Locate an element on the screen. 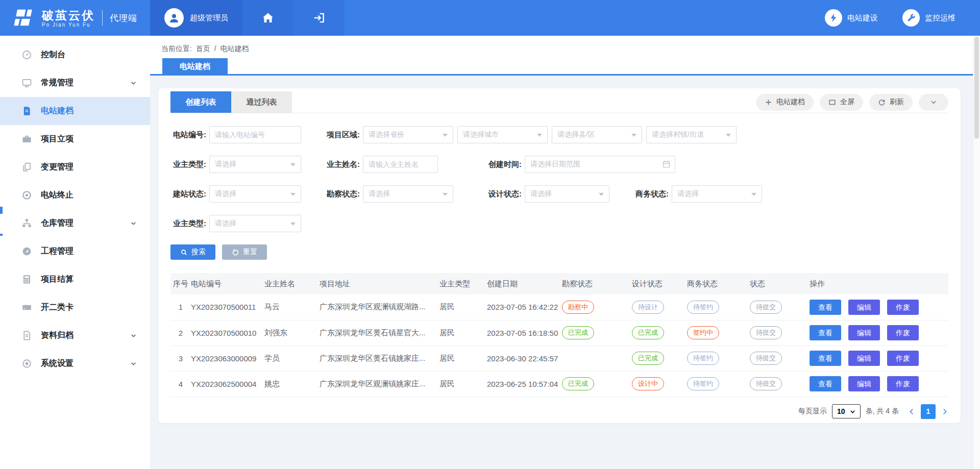  breadcrumb-prefix: 当前位置: is located at coordinates (177, 48).